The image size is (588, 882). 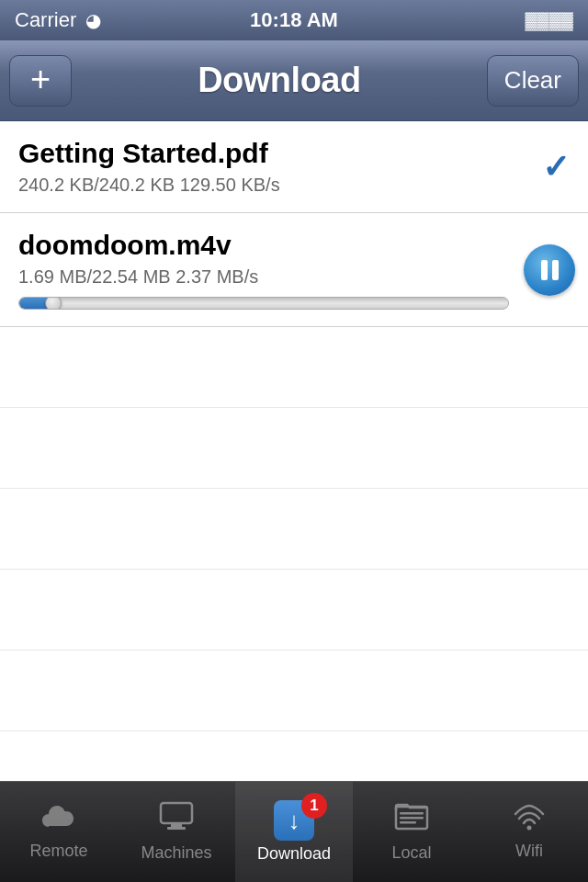 I want to click on tab-local-label: Local, so click(x=412, y=853).